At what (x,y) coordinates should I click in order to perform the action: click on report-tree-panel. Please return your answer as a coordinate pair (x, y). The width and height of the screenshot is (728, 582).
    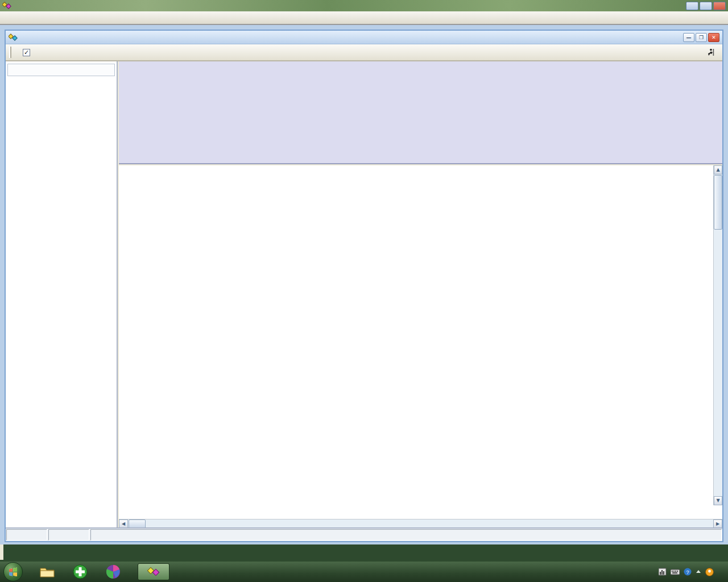
    Looking at the image, I should click on (61, 295).